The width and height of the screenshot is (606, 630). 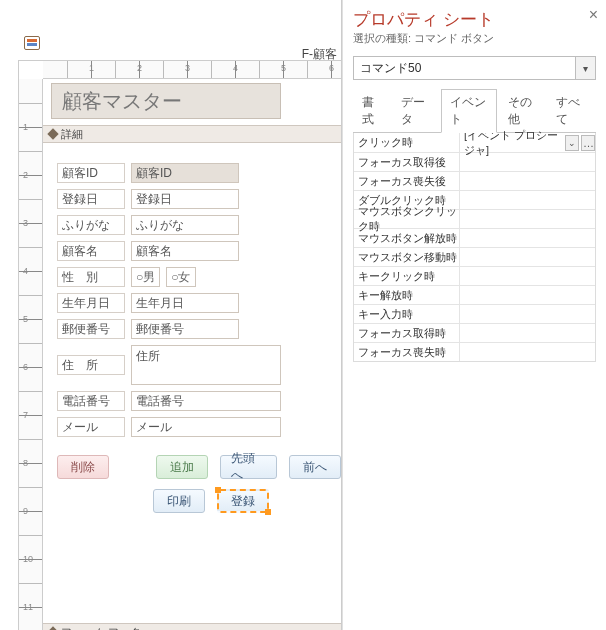 What do you see at coordinates (474, 352) in the screenshot?
I see `property-row: フォーカス喪失時` at bounding box center [474, 352].